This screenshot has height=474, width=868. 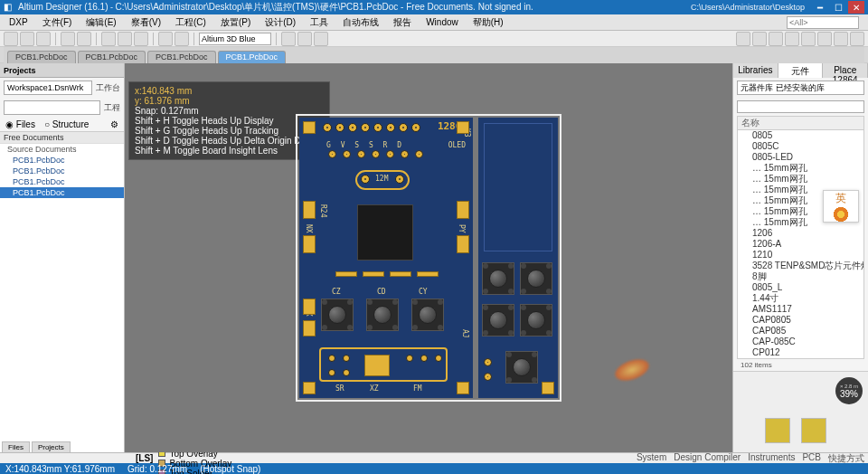 I want to click on project-combo, so click(x=52, y=108).